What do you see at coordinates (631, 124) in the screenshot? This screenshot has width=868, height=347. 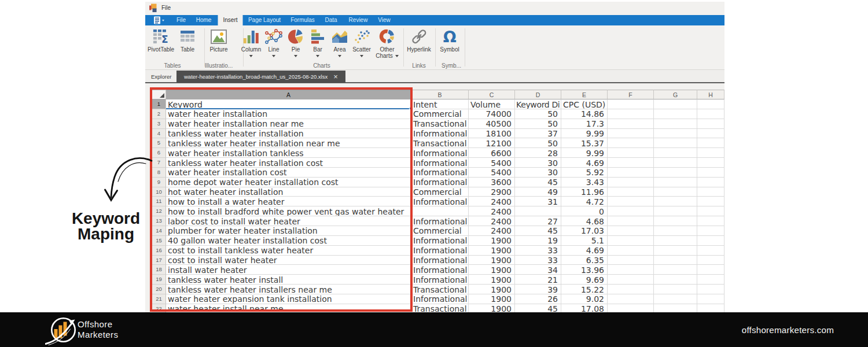 I see `cell-F3` at bounding box center [631, 124].